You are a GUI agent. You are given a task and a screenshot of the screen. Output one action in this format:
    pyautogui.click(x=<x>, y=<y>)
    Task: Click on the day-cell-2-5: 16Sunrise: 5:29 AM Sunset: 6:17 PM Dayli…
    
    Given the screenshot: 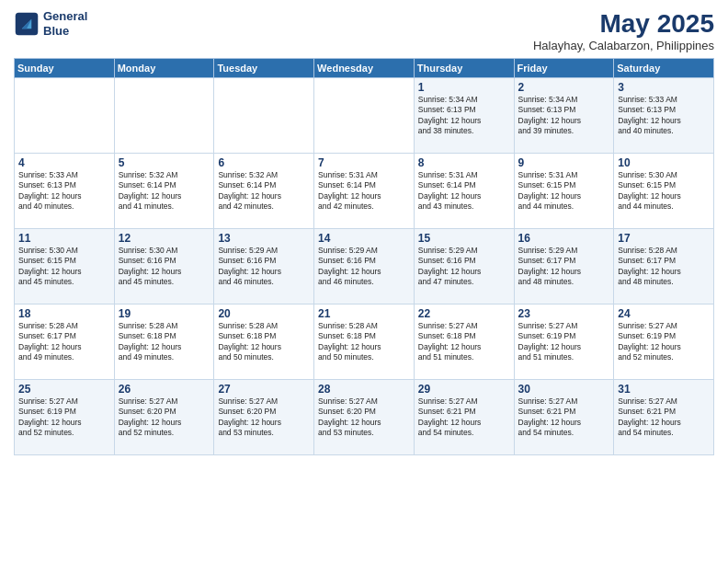 What is the action you would take?
    pyautogui.click(x=564, y=267)
    